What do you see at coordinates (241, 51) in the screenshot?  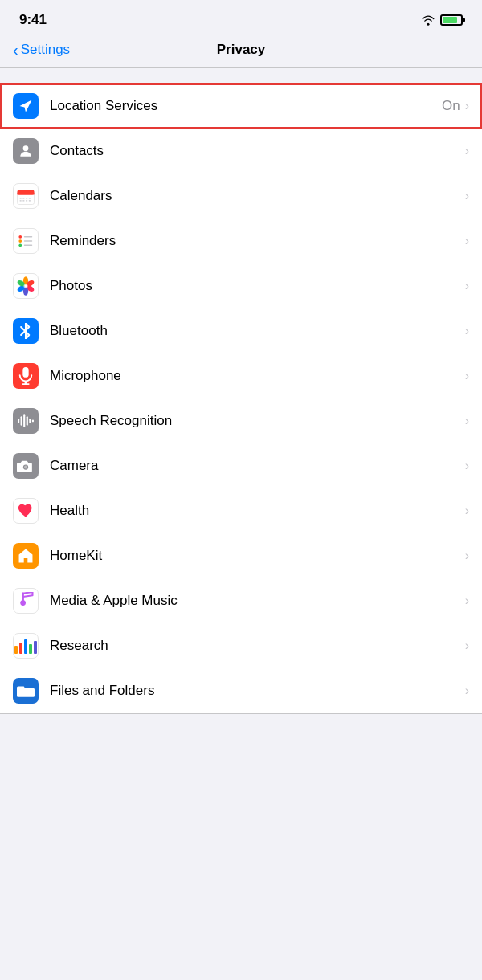 I see `nav-bar: ‹ Settings Privacy` at bounding box center [241, 51].